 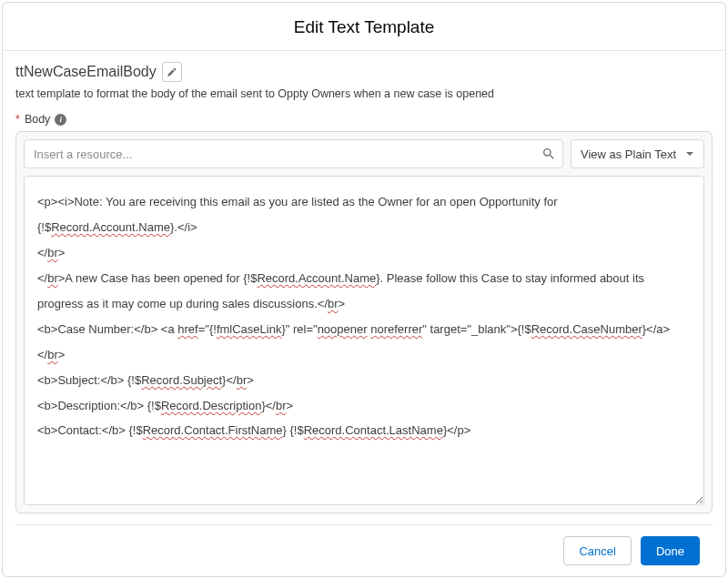 What do you see at coordinates (172, 72) in the screenshot?
I see `edit-name-button` at bounding box center [172, 72].